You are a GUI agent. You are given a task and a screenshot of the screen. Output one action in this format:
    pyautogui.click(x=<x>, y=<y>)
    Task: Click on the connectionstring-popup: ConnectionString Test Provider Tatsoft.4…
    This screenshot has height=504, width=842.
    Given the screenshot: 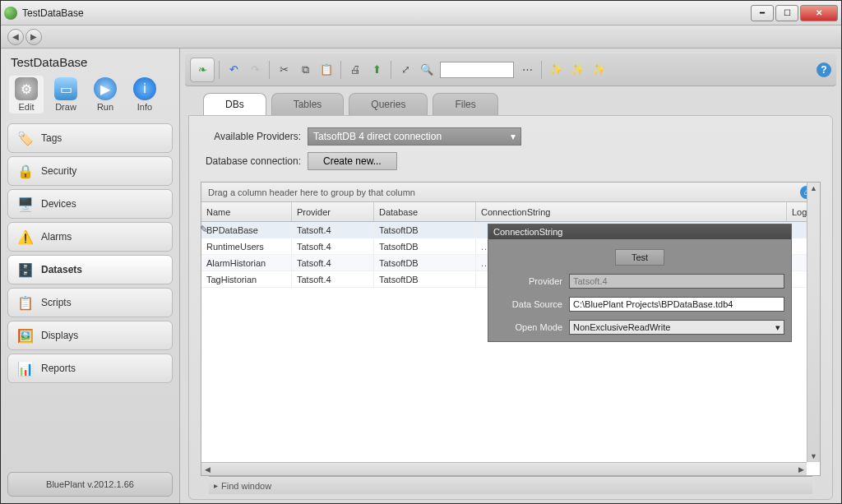 What is the action you would take?
    pyautogui.click(x=640, y=283)
    